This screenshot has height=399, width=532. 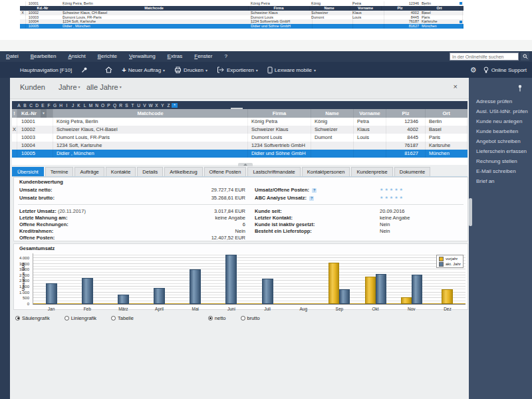 I want to click on filter-dropdown: alle Jahre▾, so click(x=104, y=87).